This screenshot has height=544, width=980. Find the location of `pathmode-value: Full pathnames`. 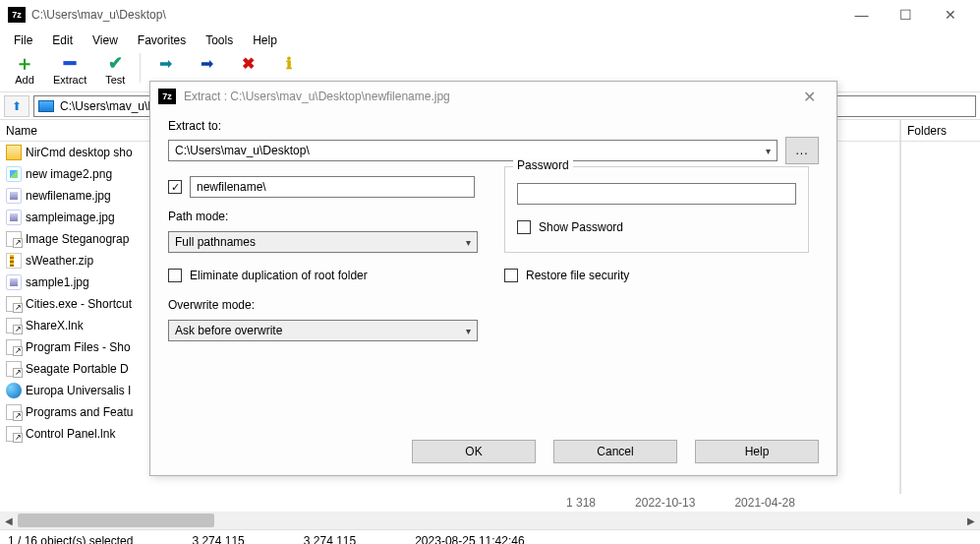

pathmode-value: Full pathnames is located at coordinates (215, 242).